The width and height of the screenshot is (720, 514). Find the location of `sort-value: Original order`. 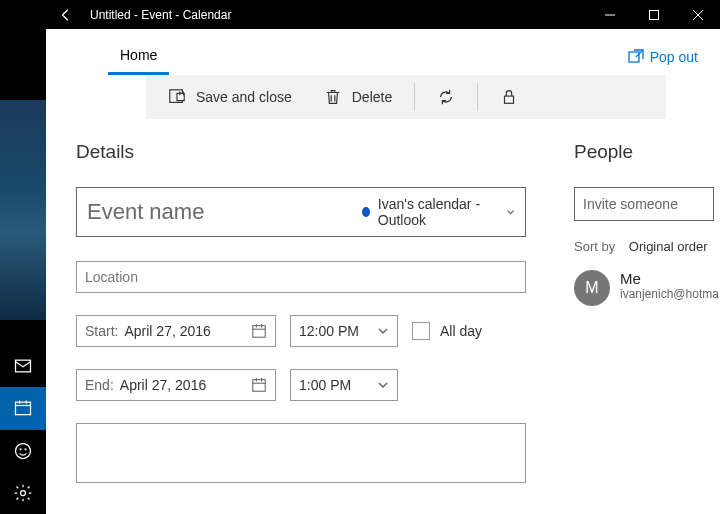

sort-value: Original order is located at coordinates (668, 246).